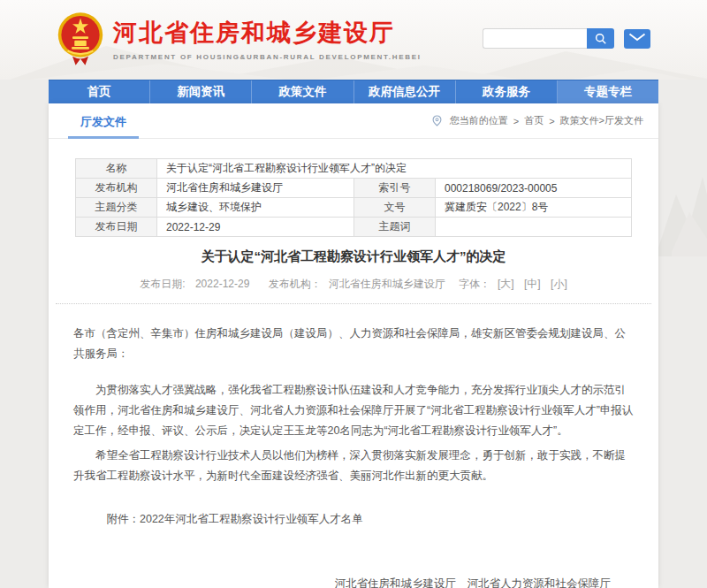  What do you see at coordinates (354, 121) in the screenshot?
I see `section-tabbar: 厅发文件 您当前的位置 > 首页 > 政策文件>厅发文件` at bounding box center [354, 121].